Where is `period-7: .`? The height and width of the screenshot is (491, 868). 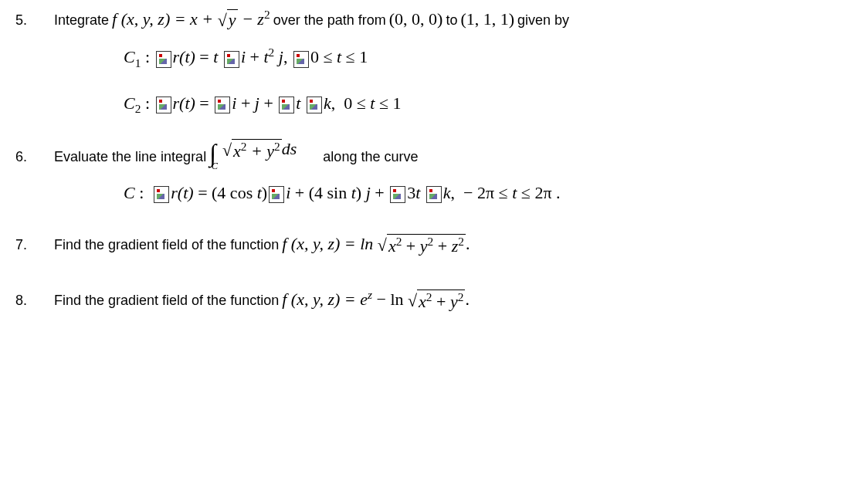
period-7: . is located at coordinates (468, 244).